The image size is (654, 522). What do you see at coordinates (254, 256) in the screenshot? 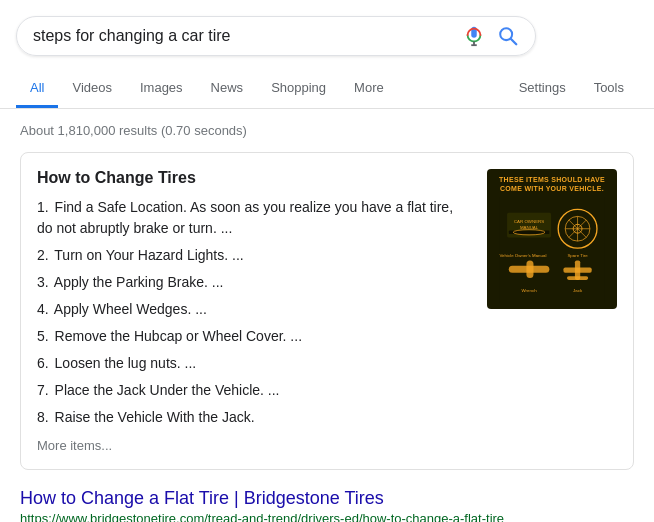
I see `list-item: 2. Turn on Your Hazard Lights. ...` at bounding box center [254, 256].